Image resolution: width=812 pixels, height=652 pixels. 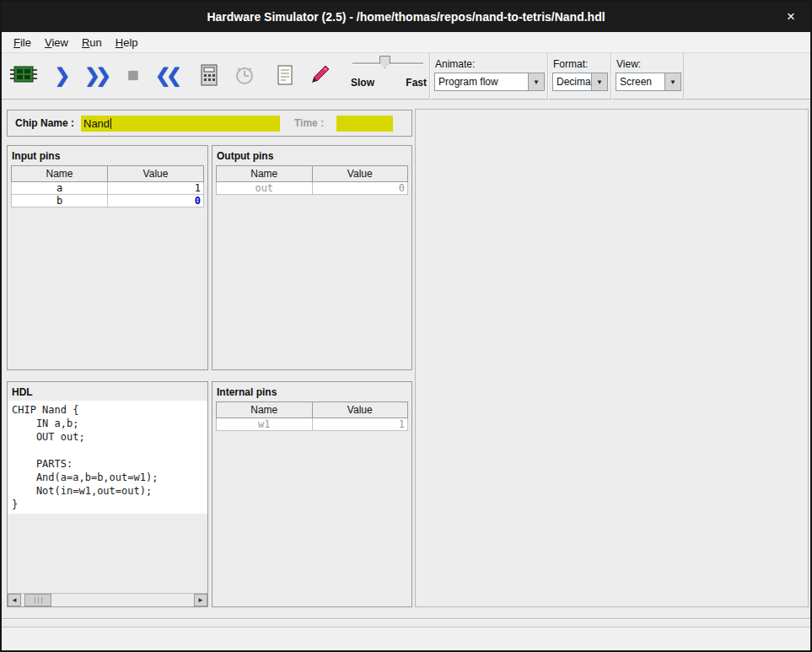 What do you see at coordinates (98, 76) in the screenshot?
I see `run-icon: ❯❯` at bounding box center [98, 76].